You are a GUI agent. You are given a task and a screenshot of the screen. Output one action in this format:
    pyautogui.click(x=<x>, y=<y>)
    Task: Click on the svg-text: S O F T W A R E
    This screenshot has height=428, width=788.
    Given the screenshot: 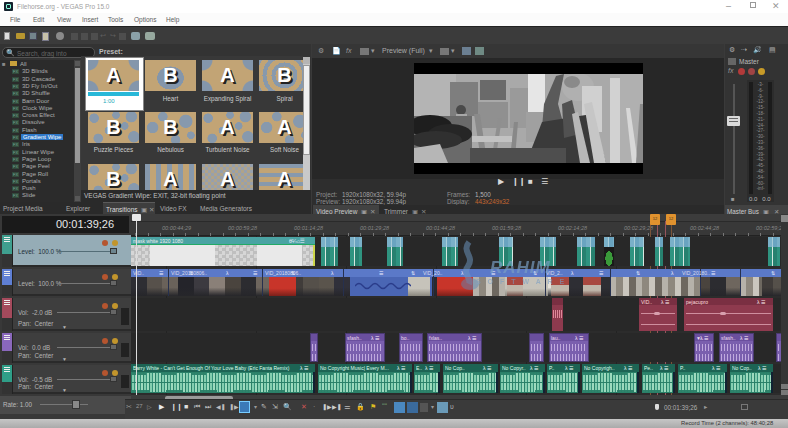 What is the action you would take?
    pyautogui.click(x=522, y=282)
    